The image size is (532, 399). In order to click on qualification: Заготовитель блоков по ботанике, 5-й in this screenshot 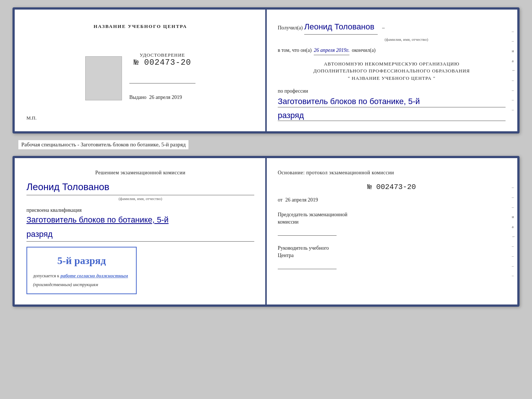, I will do `click(140, 220)`.